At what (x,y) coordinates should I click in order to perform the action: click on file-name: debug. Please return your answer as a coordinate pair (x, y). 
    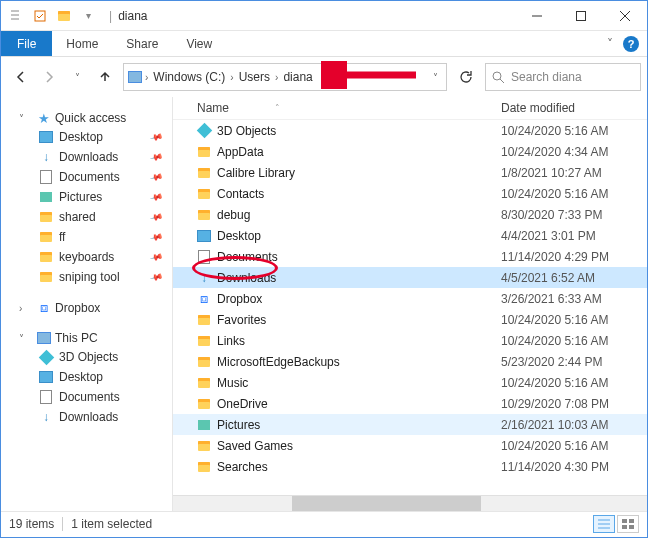
    Looking at the image, I should click on (234, 215).